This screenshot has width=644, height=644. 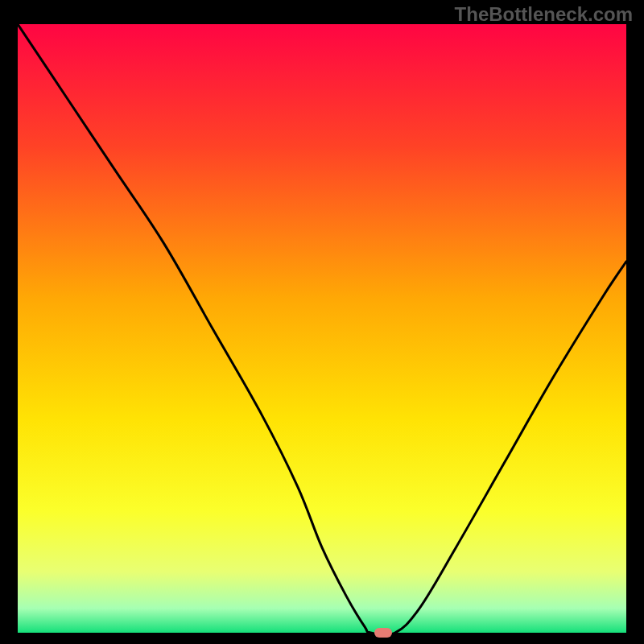 I want to click on optimum-marker, so click(x=383, y=633).